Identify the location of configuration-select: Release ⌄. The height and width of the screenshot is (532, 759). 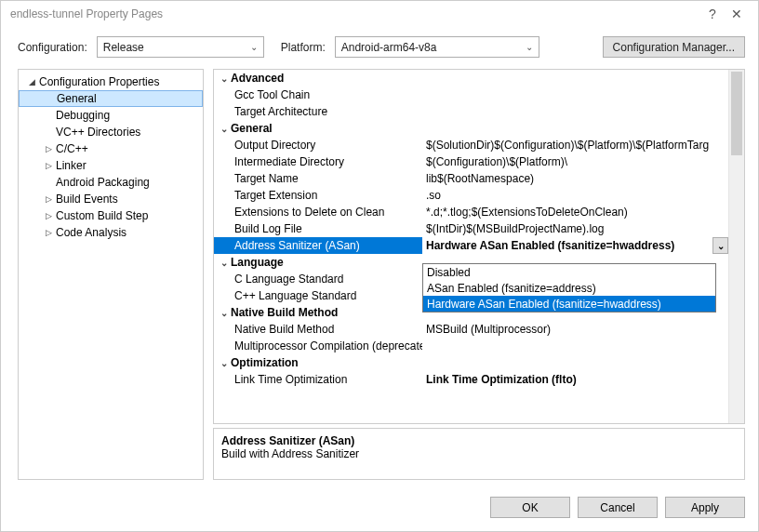
(180, 47).